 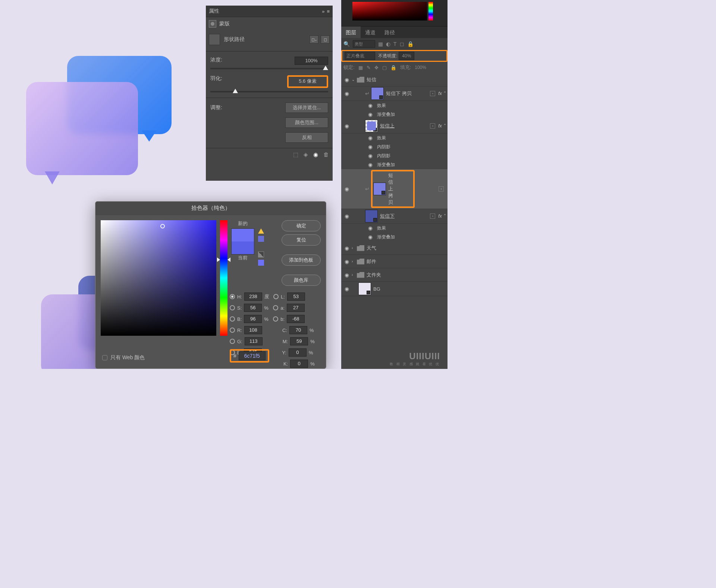 I want to click on layer-mask-icon: ◈, so click(x=306, y=155).